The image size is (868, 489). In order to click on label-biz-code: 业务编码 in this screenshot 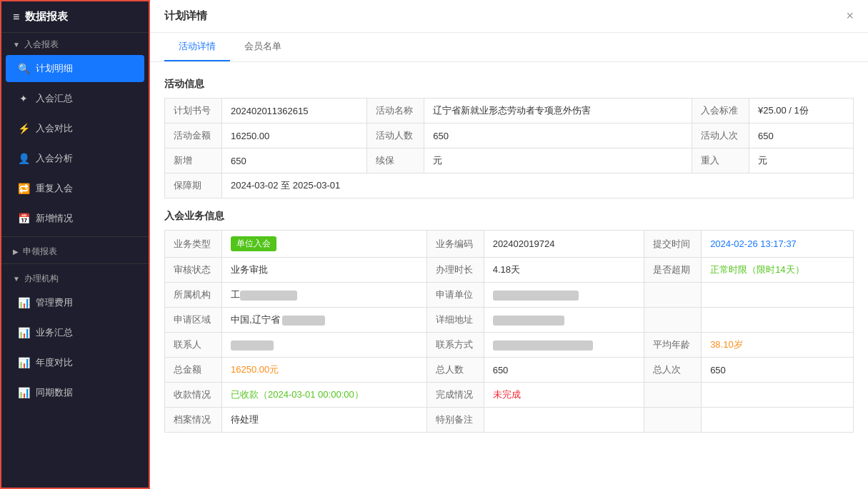, I will do `click(455, 244)`.